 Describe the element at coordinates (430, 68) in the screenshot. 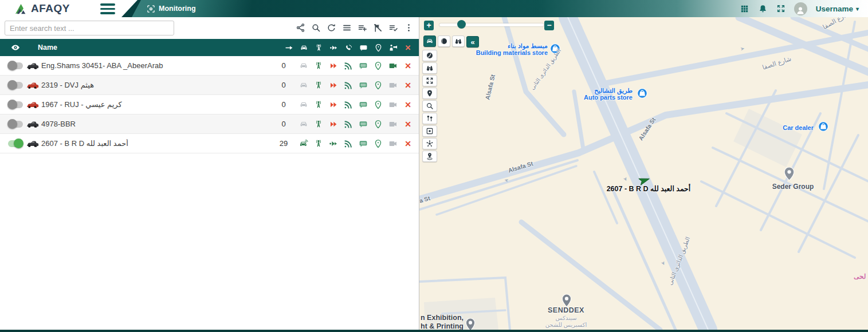

I see `binoculars-tool-button` at that location.